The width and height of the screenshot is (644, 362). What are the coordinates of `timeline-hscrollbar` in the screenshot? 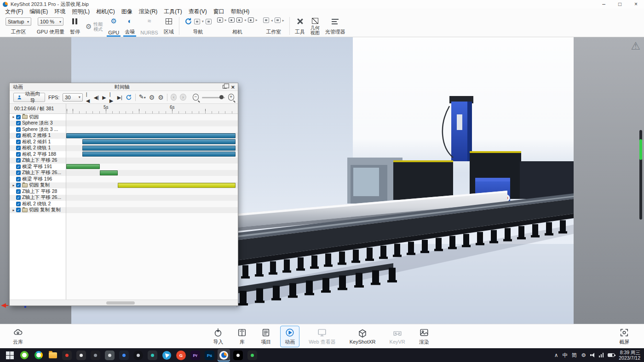 It's located at (124, 302).